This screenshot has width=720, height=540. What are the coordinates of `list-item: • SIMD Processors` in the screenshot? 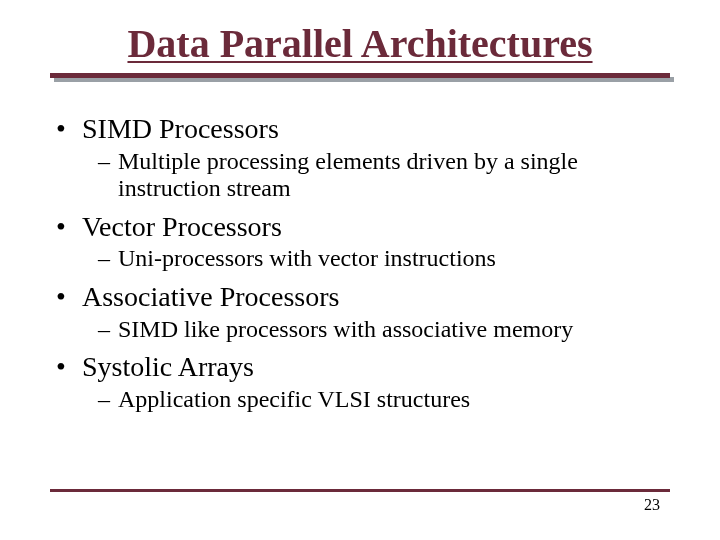 It's located at (363, 128).